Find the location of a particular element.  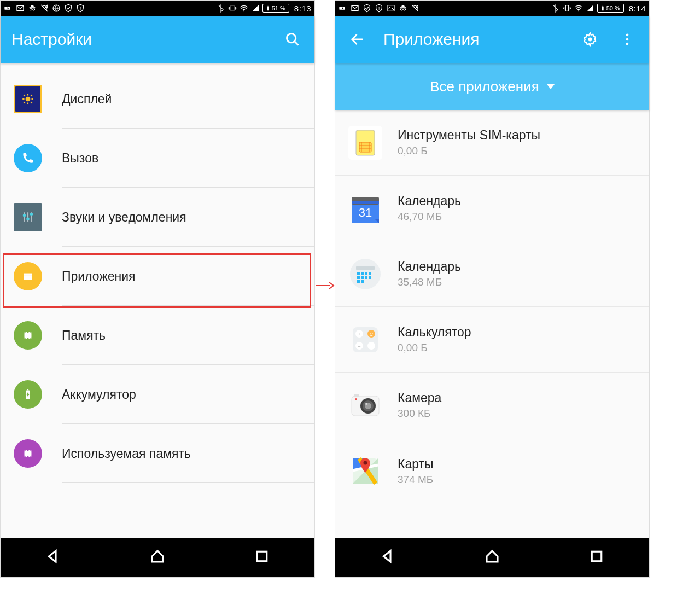

settings-item-apps: Приложения is located at coordinates (158, 276).